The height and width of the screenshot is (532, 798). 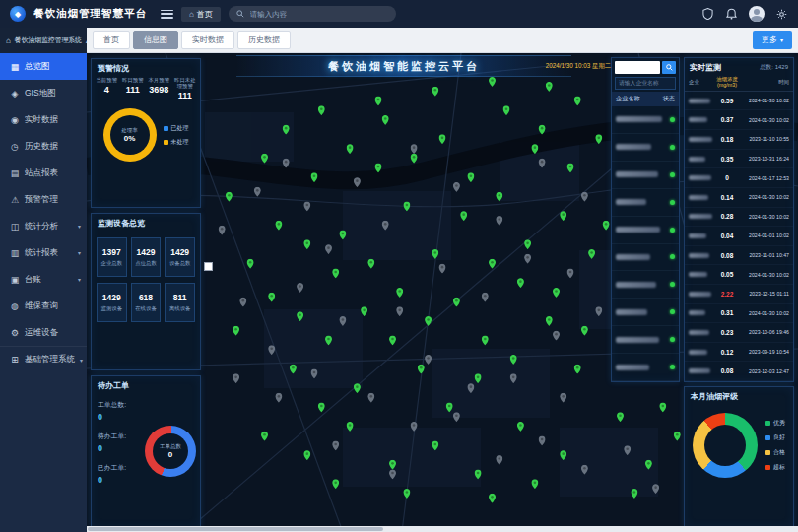 What do you see at coordinates (43, 227) in the screenshot?
I see `sidebar-item-7: ◫统计分析▾` at bounding box center [43, 227].